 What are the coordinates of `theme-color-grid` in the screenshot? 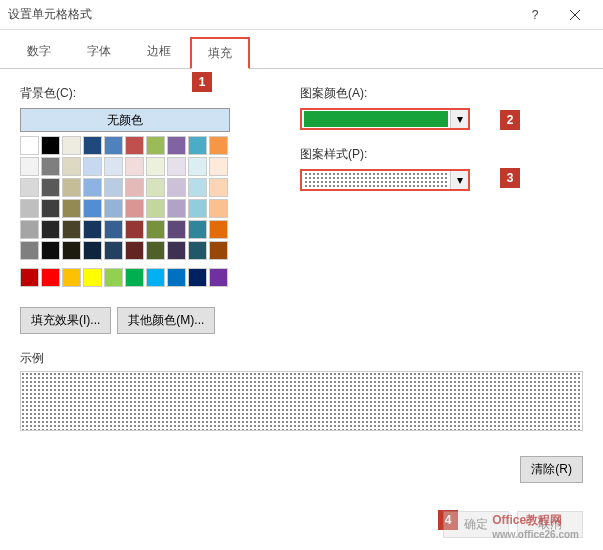 It's located at (125, 198).